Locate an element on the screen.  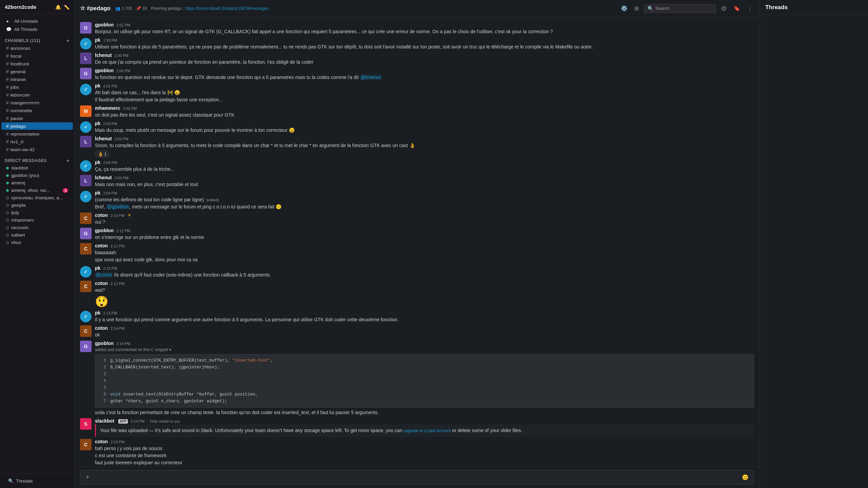
add-dm-icon: + is located at coordinates (68, 161).